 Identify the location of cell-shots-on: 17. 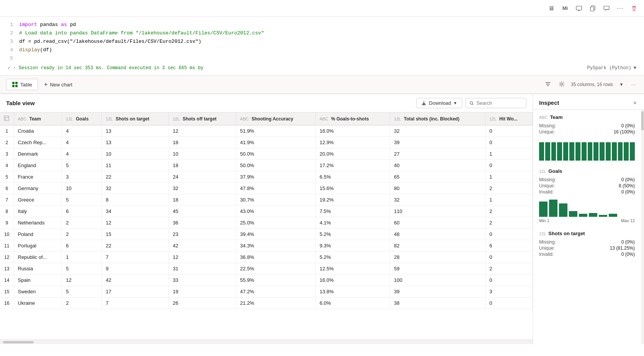
(136, 292).